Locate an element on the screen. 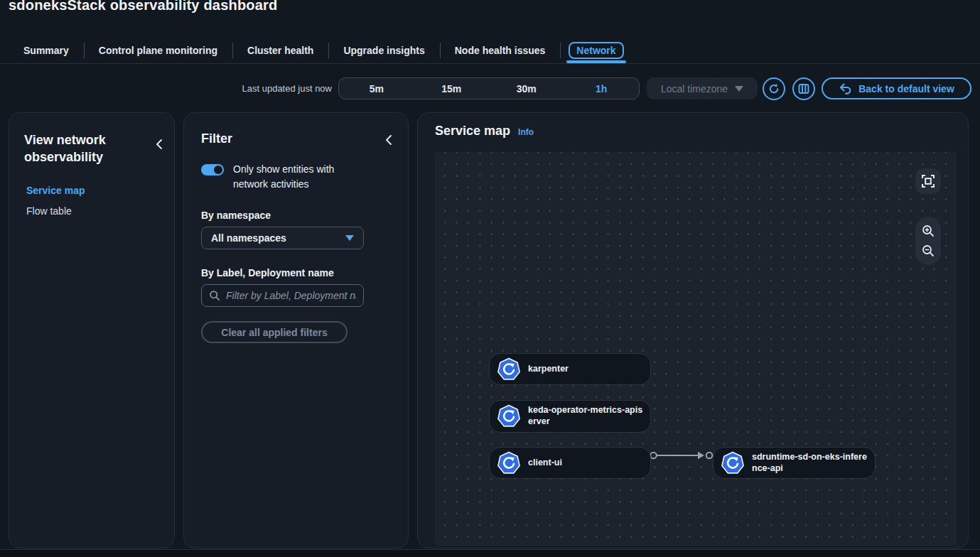 The image size is (980, 557). info-link: Info is located at coordinates (526, 132).